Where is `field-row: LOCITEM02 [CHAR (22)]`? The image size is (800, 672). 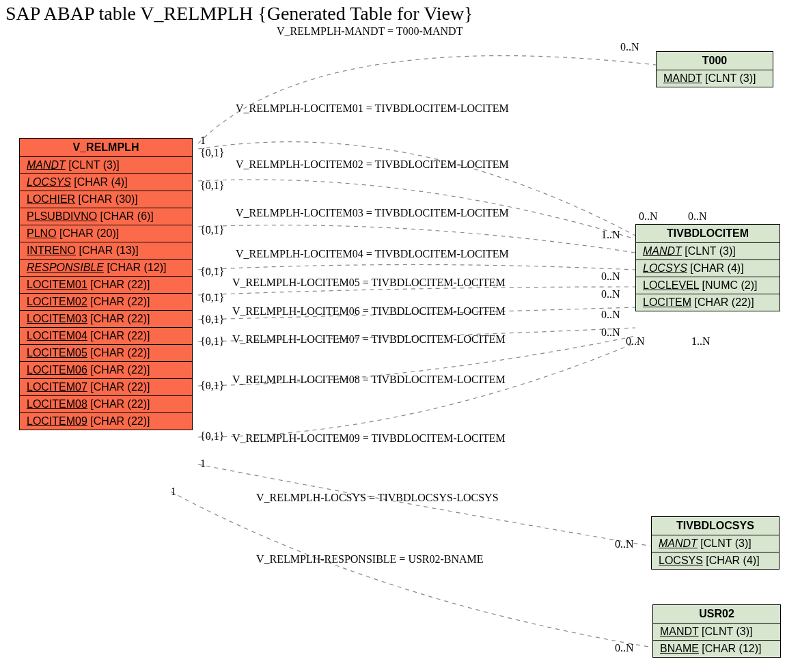
field-row: LOCITEM02 [CHAR (22)] is located at coordinates (106, 302).